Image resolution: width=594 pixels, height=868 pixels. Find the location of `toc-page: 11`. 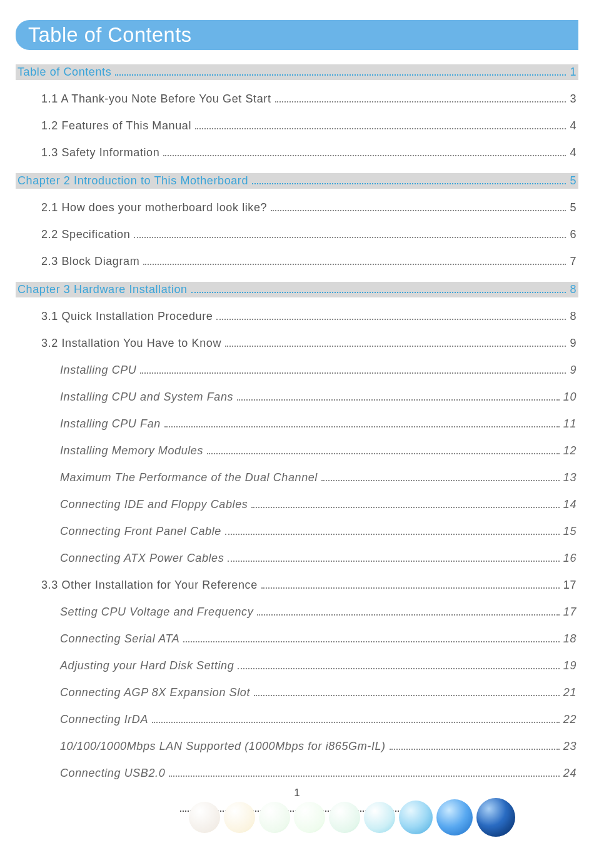

toc-page: 11 is located at coordinates (570, 424).